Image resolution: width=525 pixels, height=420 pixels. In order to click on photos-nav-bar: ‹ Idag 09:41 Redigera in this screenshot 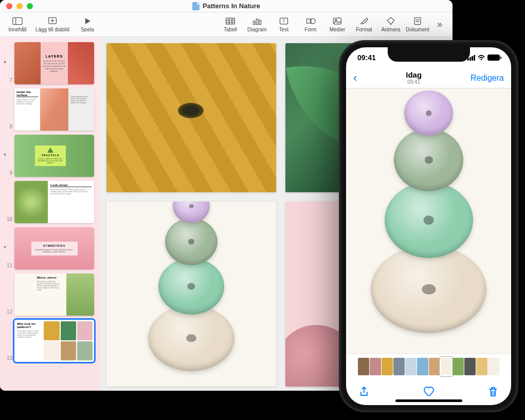, I will do `click(429, 78)`.